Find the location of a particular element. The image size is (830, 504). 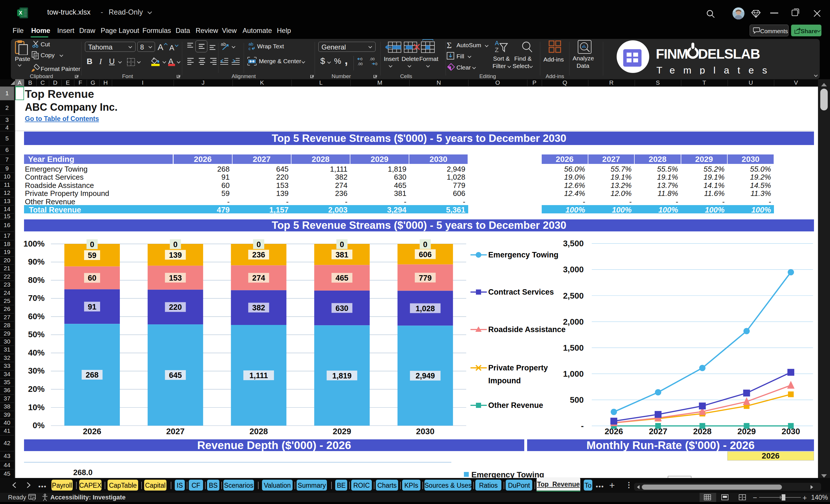

svg-text: 645 is located at coordinates (175, 375).